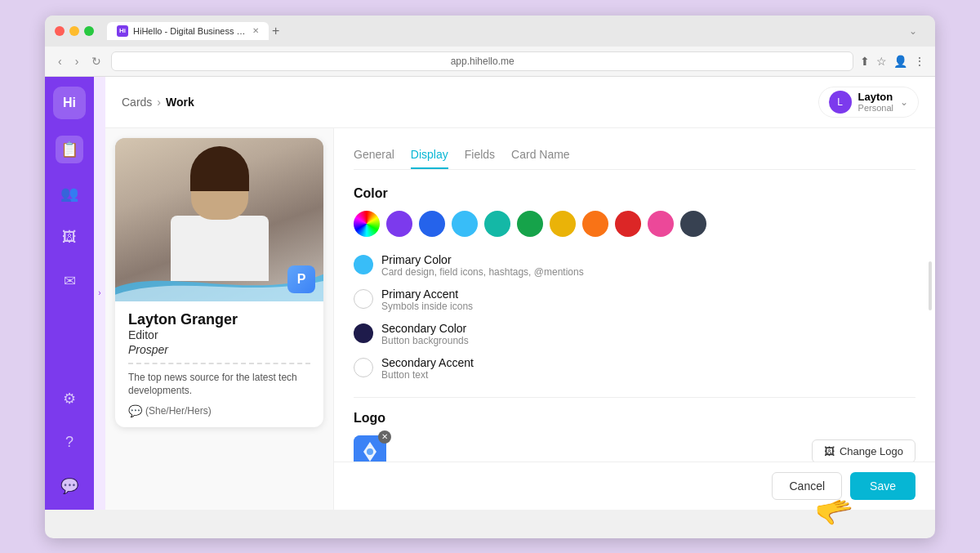 The width and height of the screenshot is (980, 553). I want to click on user-name: Layton, so click(875, 96).